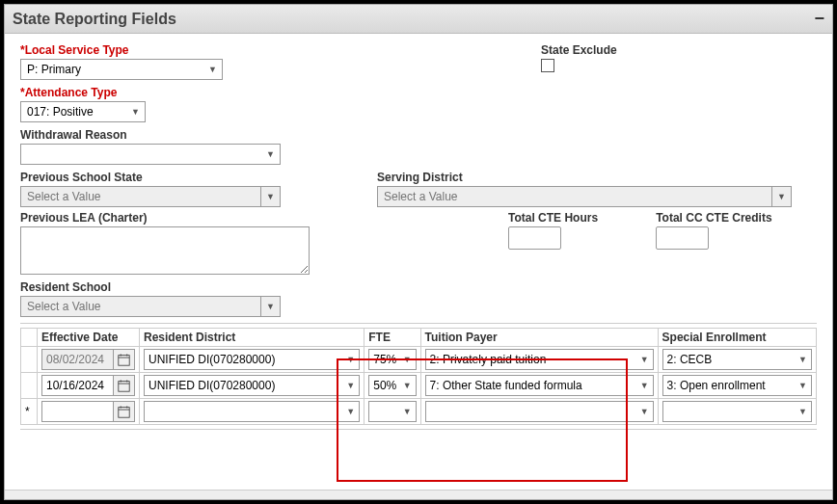  Describe the element at coordinates (418, 385) in the screenshot. I see `table-row: UNIFIED DI(070280000)50%7: Other State f…` at that location.